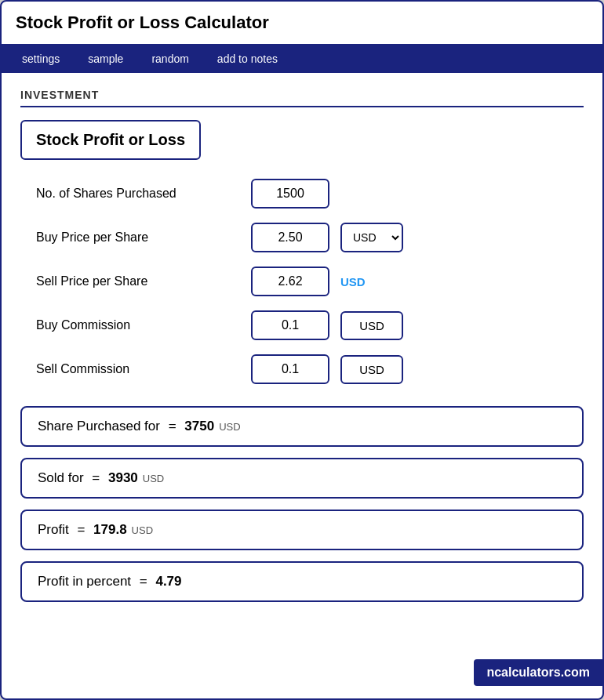 This screenshot has height=700, width=604. Describe the element at coordinates (290, 194) in the screenshot. I see `input-shares` at that location.